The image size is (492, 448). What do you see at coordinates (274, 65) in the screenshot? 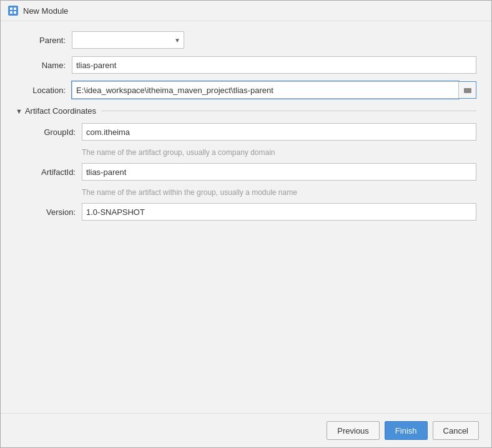
I see `name-control` at bounding box center [274, 65].